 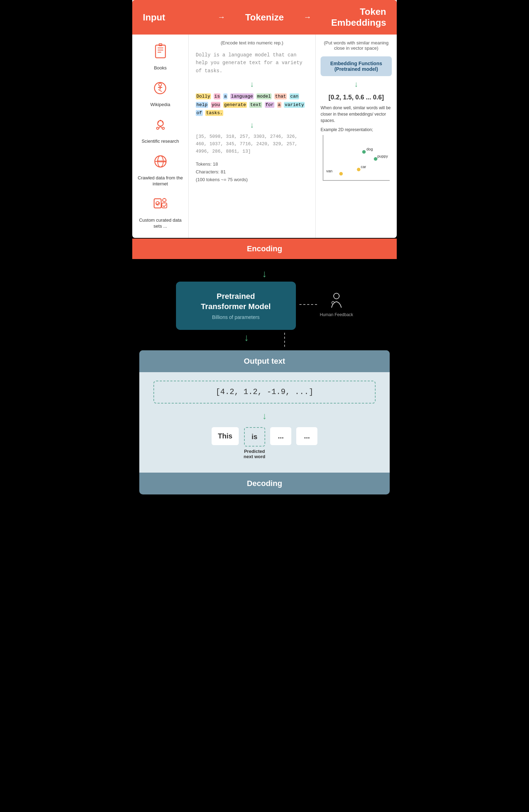 I want to click on token-numbers: [35, 5098, 318, 257, 3303, 2746, 326, 46…, so click(x=252, y=144).